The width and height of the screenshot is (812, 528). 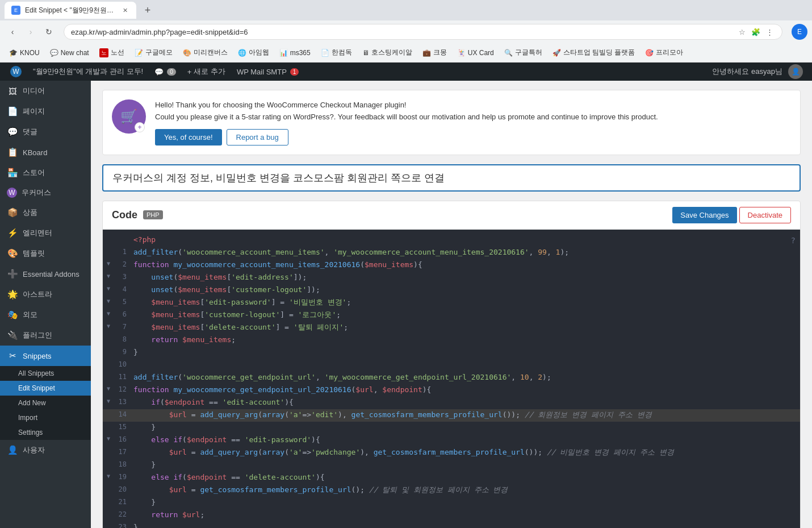 I want to click on address-bar: ezap.kr/wp-admin/admin.php?page=edit-sni…, so click(x=423, y=32).